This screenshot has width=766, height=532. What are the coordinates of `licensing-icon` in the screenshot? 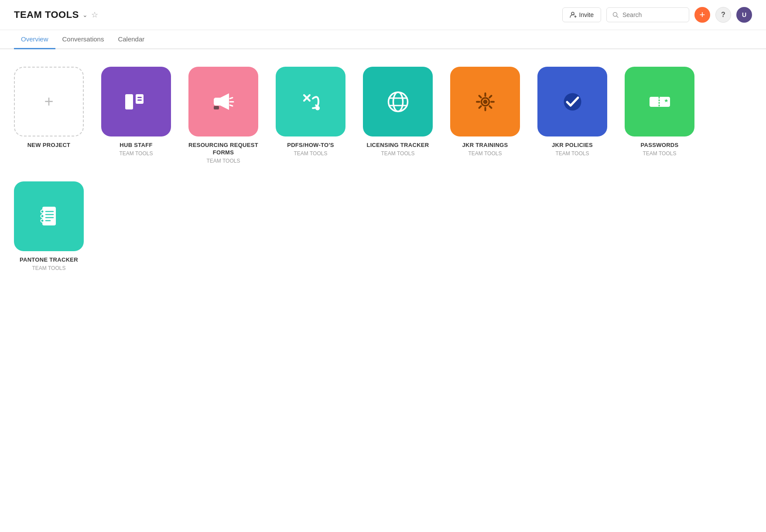 It's located at (398, 102).